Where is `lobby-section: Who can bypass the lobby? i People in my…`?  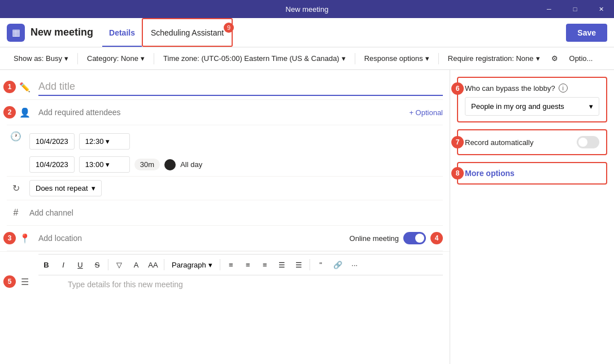
lobby-section: Who can bypass the lobby? i People in my… is located at coordinates (532, 99).